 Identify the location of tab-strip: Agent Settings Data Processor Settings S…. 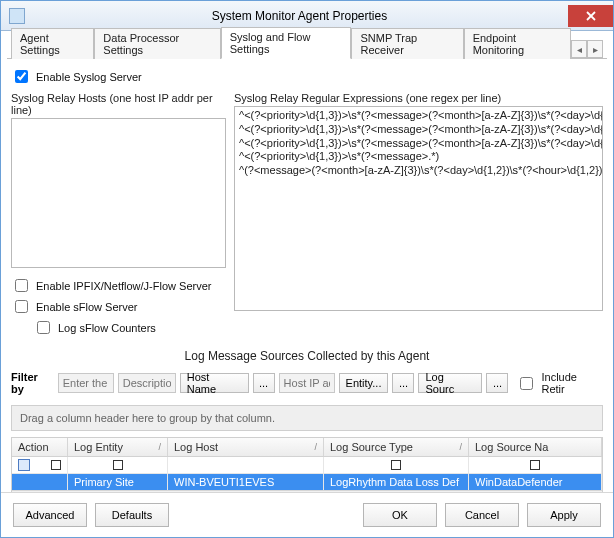
(307, 47).